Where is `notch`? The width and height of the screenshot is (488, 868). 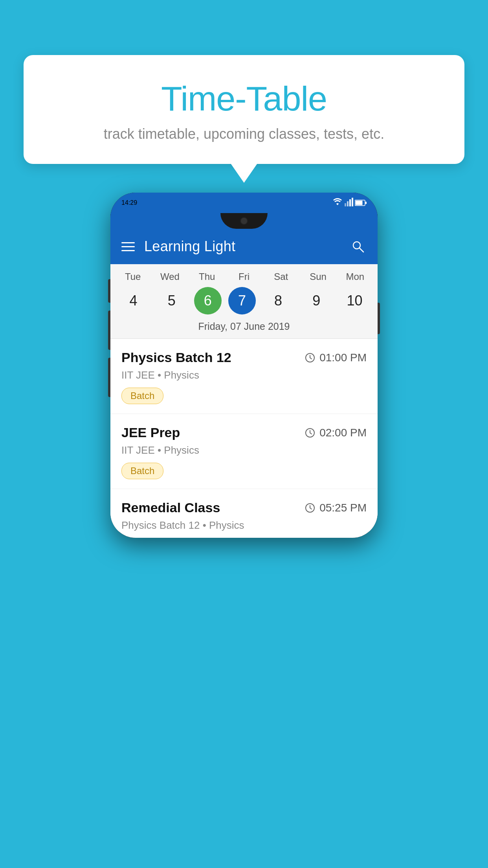 notch is located at coordinates (244, 221).